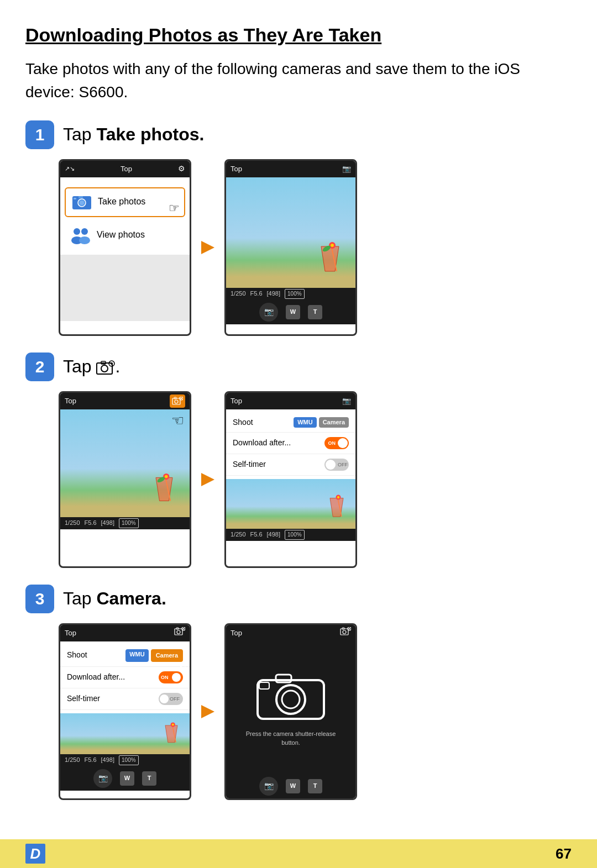  I want to click on step-2-header: 2 Tap ., so click(298, 367).